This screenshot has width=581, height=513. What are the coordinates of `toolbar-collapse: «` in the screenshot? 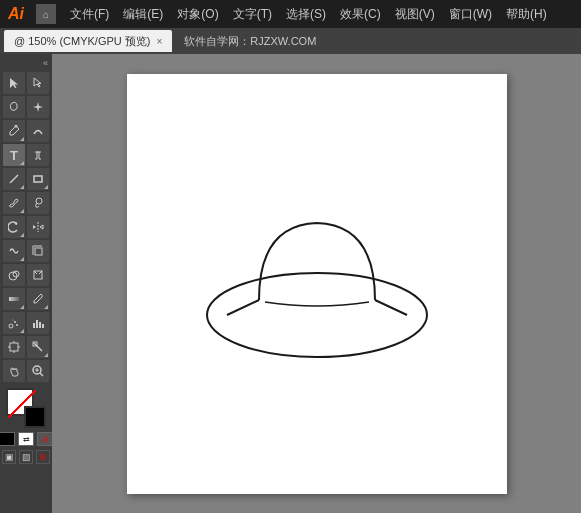 It's located at (26, 63).